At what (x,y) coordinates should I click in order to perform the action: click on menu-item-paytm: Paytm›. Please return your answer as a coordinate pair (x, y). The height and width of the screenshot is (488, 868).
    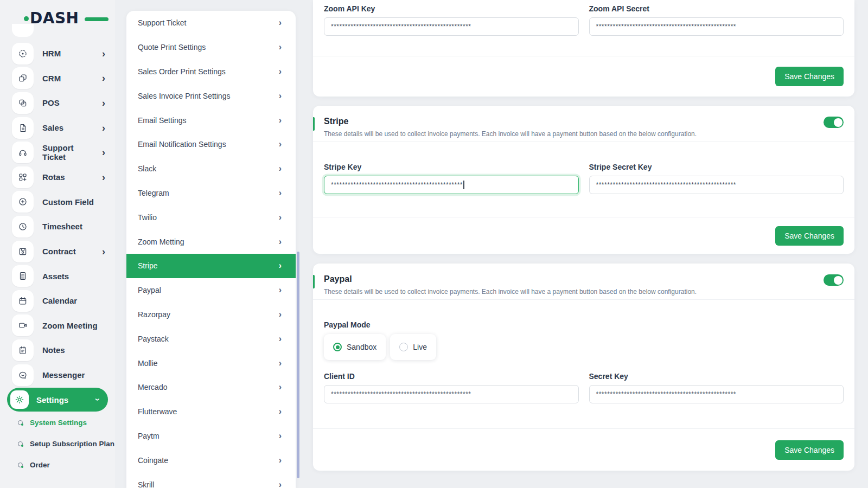
    Looking at the image, I should click on (211, 436).